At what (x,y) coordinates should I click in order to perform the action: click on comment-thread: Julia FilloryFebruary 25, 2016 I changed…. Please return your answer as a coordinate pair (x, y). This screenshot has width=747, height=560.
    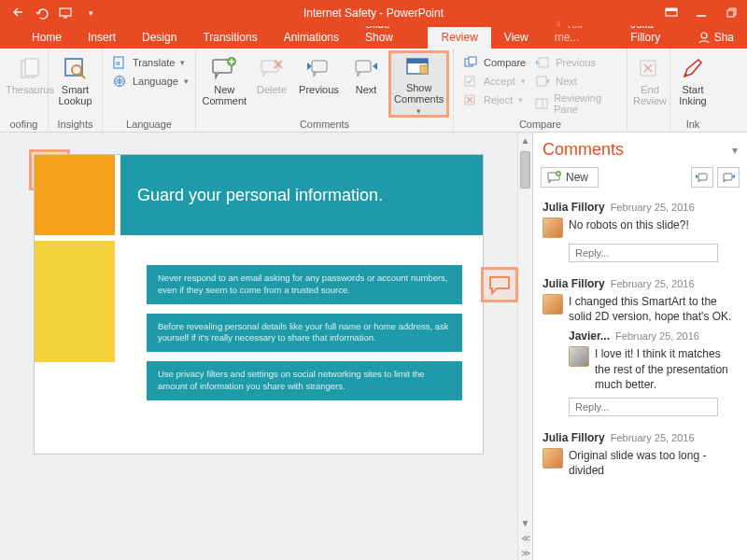
    Looking at the image, I should click on (641, 349).